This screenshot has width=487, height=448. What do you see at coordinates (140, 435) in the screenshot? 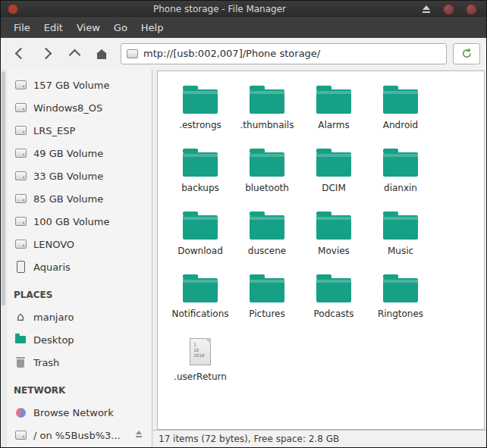
I see `eject-button` at bounding box center [140, 435].